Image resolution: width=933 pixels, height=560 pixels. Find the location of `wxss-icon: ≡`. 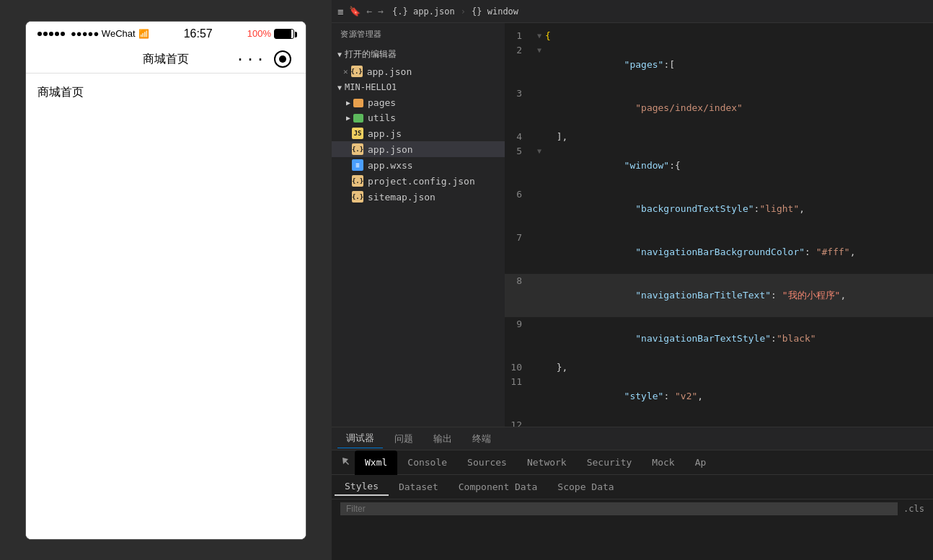

wxss-icon: ≡ is located at coordinates (358, 165).